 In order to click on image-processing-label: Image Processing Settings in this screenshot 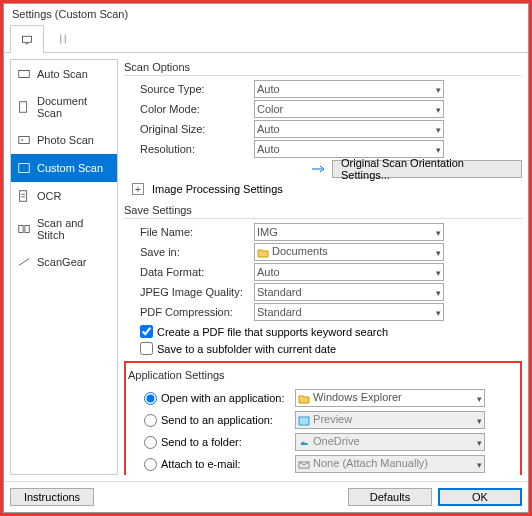, I will do `click(218, 189)`.